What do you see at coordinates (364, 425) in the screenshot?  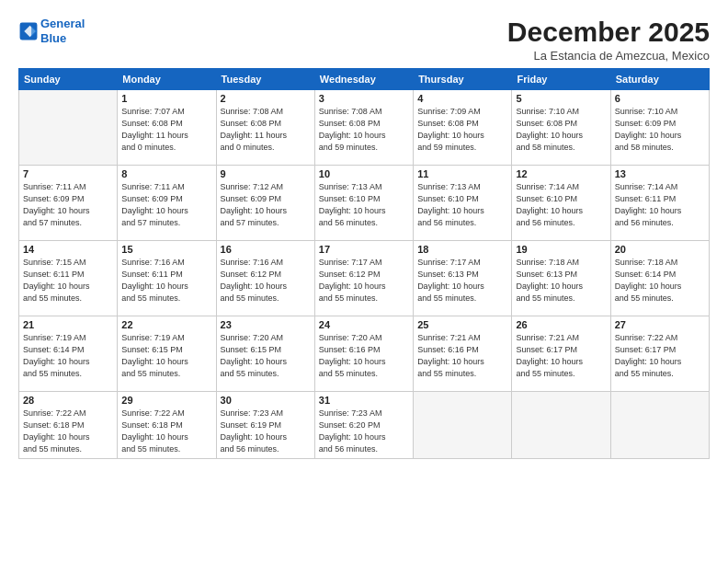 I see `calendar-cell: 31Sunrise: 7:23 AM Sunset: 6:20 PM Dayli…` at bounding box center [364, 425].